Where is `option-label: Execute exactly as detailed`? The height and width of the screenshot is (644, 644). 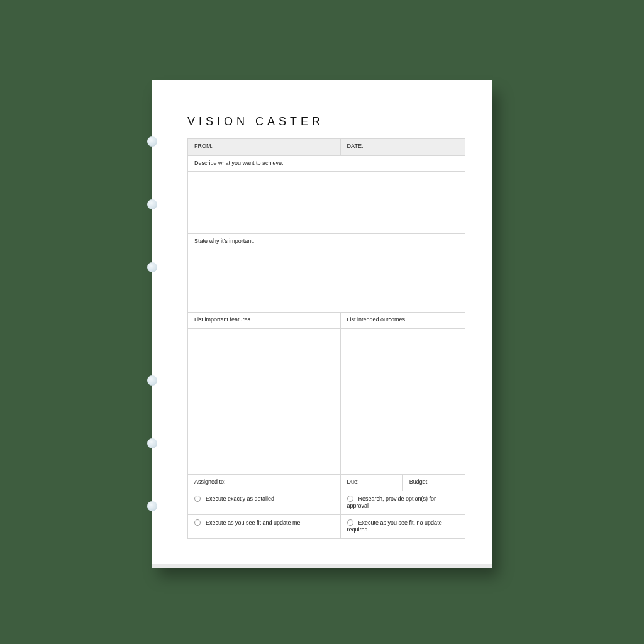
option-label: Execute exactly as detailed is located at coordinates (240, 499).